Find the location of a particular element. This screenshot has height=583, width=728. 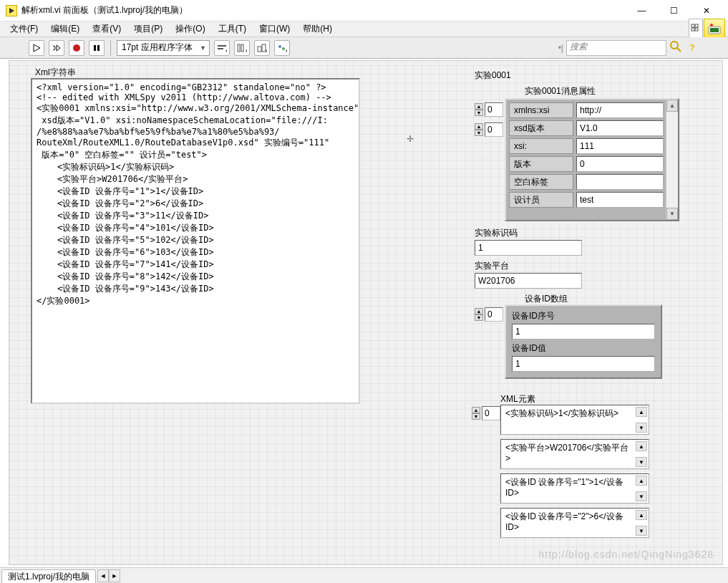

run-continuous-button is located at coordinates (57, 48).